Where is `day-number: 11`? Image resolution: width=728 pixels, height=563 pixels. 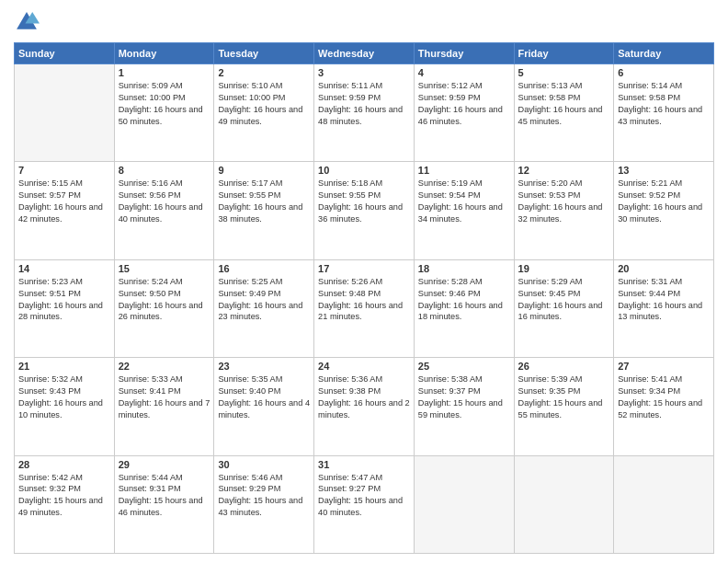
day-number: 11 is located at coordinates (464, 170).